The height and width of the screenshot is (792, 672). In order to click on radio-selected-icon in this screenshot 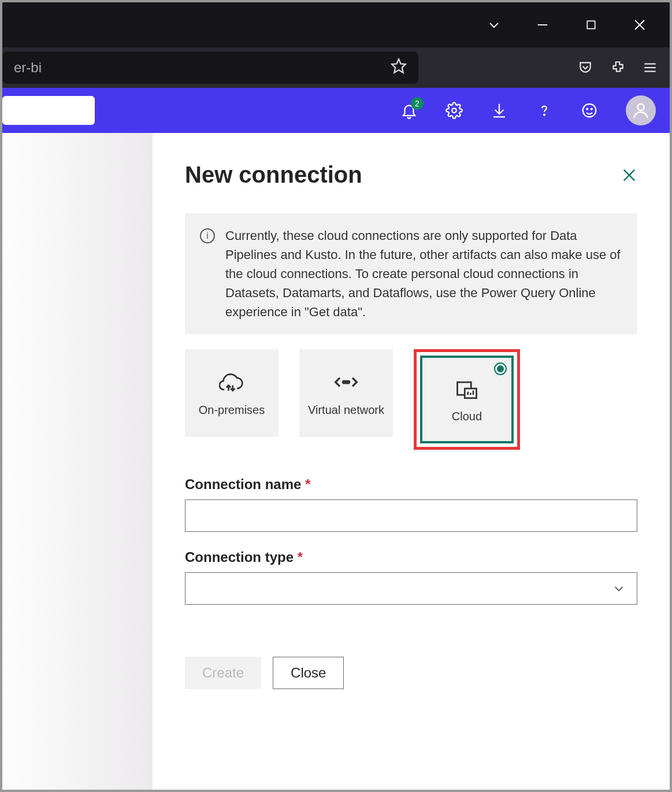, I will do `click(500, 369)`.